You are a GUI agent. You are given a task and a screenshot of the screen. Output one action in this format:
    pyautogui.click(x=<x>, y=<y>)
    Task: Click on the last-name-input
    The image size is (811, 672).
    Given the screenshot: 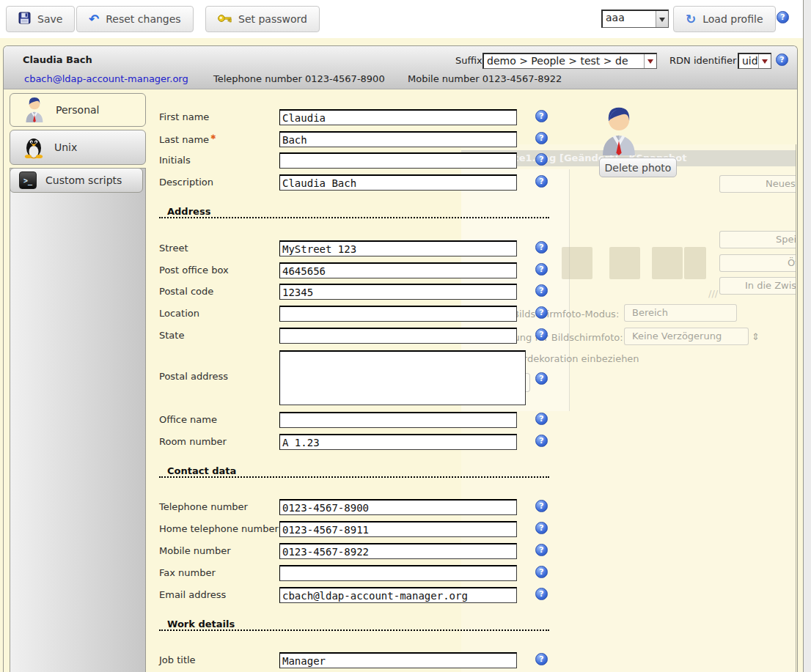 What is the action you would take?
    pyautogui.click(x=398, y=139)
    